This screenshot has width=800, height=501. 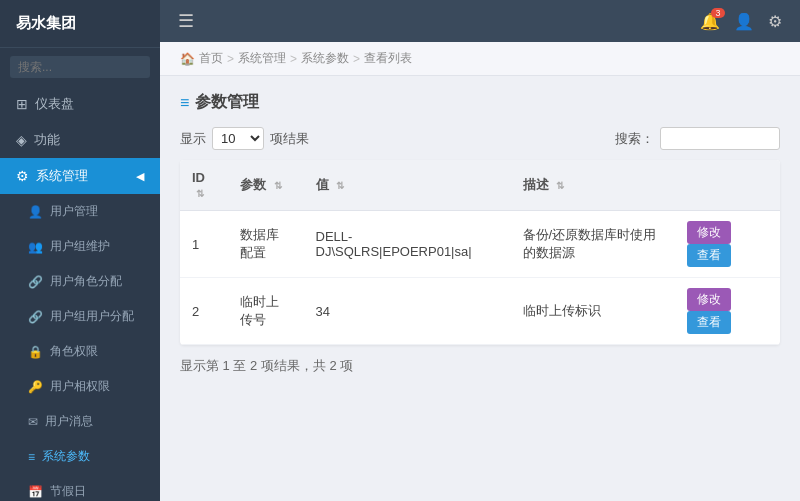 What do you see at coordinates (86, 282) in the screenshot?
I see `sidebar-sub-label: 用户角色分配` at bounding box center [86, 282].